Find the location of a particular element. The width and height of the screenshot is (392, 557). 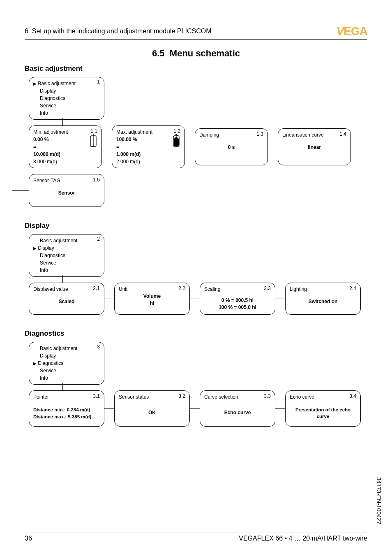

logo-rest: EGA is located at coordinates (355, 31).